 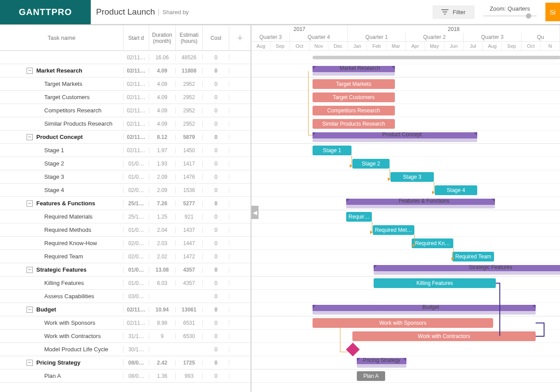 I want to click on table-row: Target Customers02/11…4.0929520, so click(x=125, y=97).